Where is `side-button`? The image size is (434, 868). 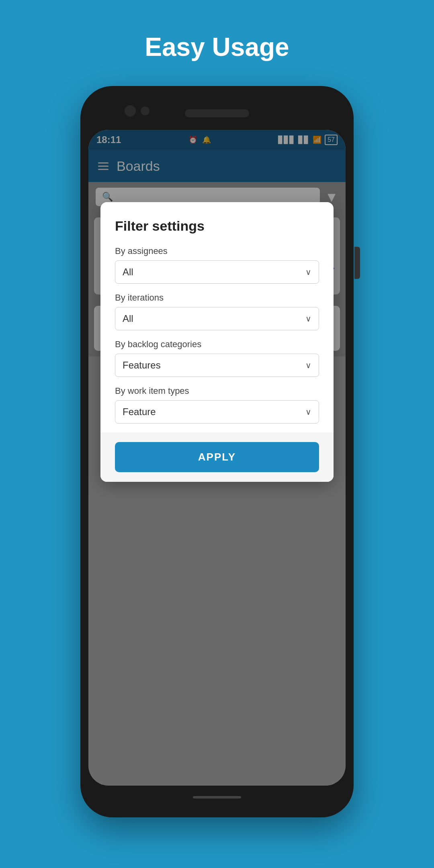 side-button is located at coordinates (357, 263).